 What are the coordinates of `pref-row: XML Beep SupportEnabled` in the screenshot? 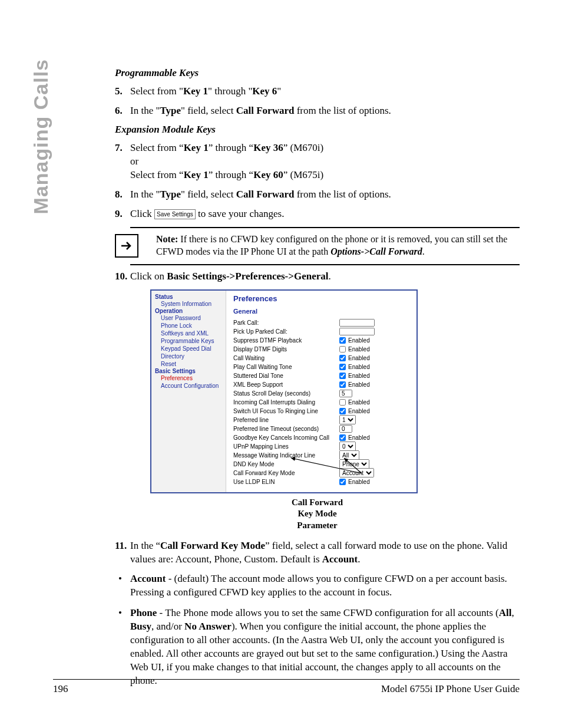 It's located at (323, 384).